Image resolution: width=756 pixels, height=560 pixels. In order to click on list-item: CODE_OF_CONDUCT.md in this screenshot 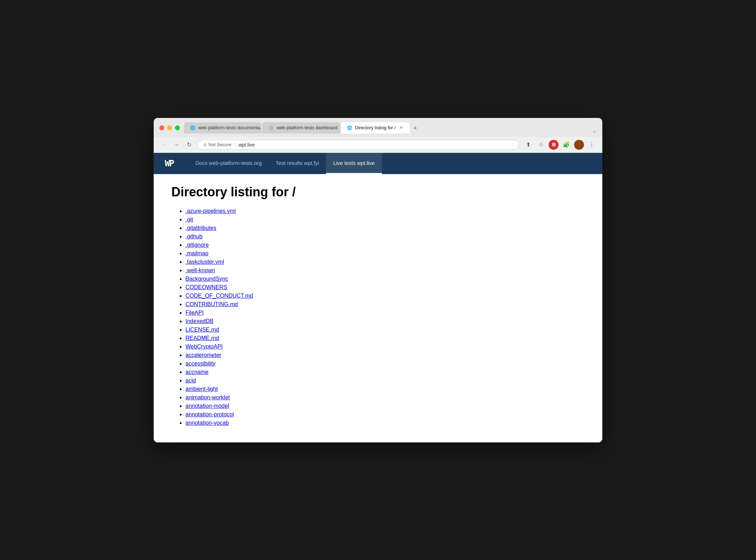, I will do `click(385, 296)`.